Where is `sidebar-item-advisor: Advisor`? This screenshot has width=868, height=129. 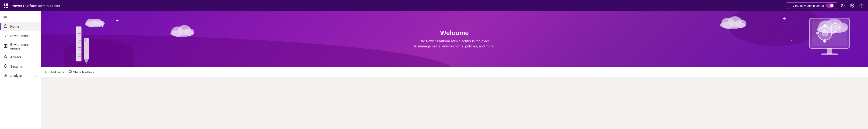
sidebar-item-advisor: Advisor is located at coordinates (20, 57).